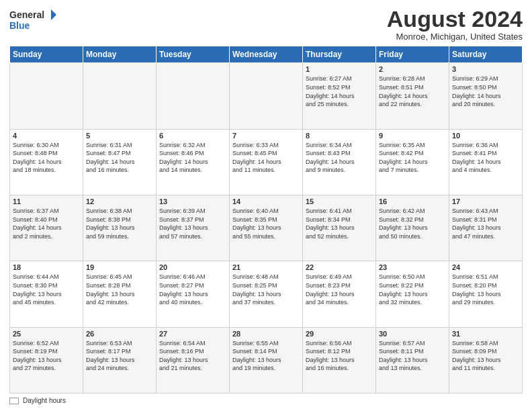 The image size is (532, 411). I want to click on day-detail: Sunrise: 6:29 AM Sunset: 8:50 PM Dayligh…, so click(486, 91).